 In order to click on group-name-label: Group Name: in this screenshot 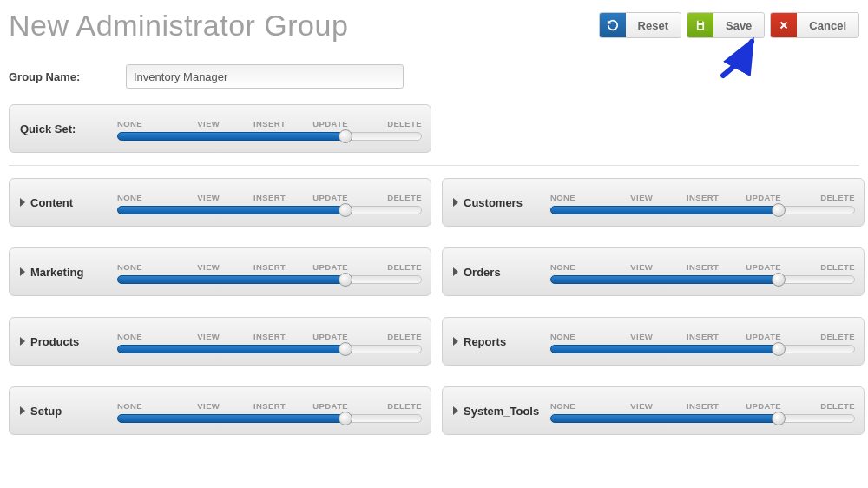, I will do `click(56, 76)`.